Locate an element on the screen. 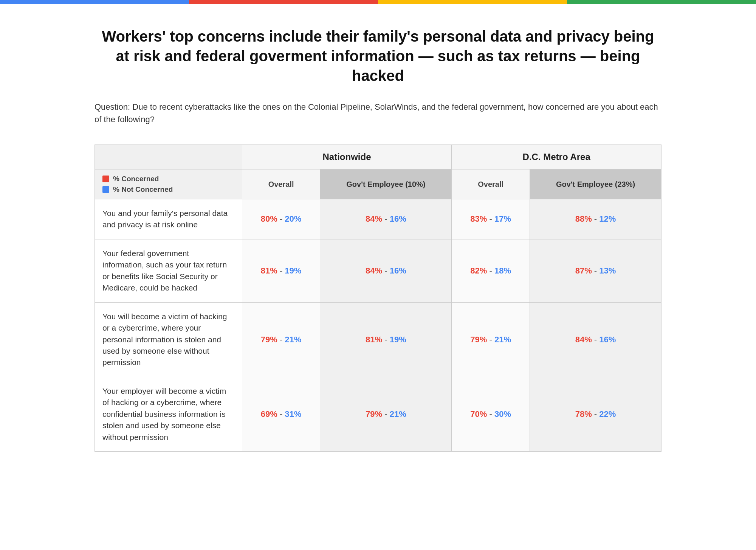 This screenshot has height=550, width=756. table-row: You will become a victim of hacking or a… is located at coordinates (378, 340).